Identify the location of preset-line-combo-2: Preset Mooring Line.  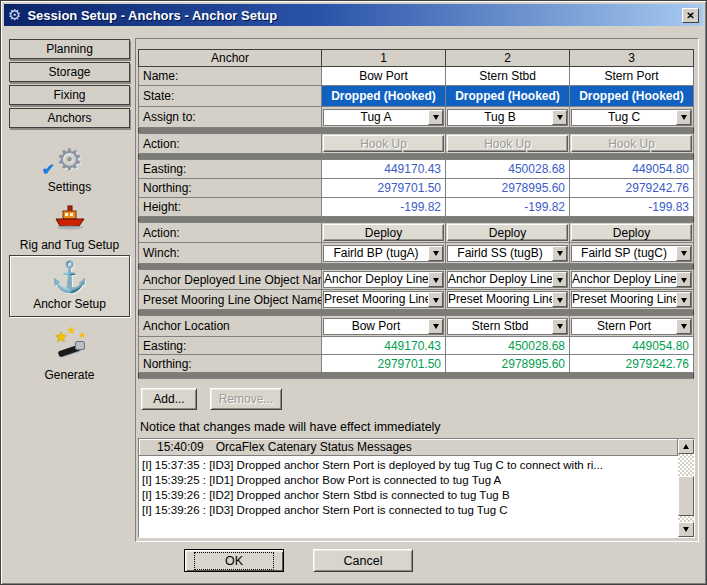
(508, 300).